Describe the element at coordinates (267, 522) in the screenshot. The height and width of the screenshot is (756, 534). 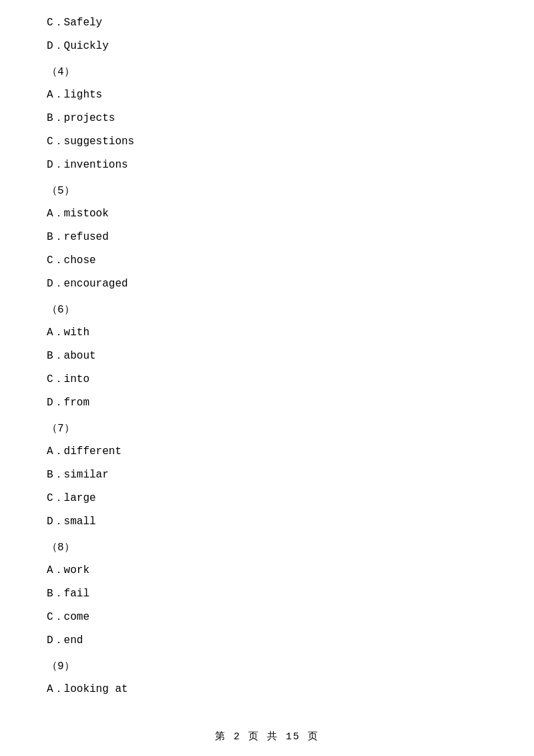
I see `option-d7: D．small` at that location.